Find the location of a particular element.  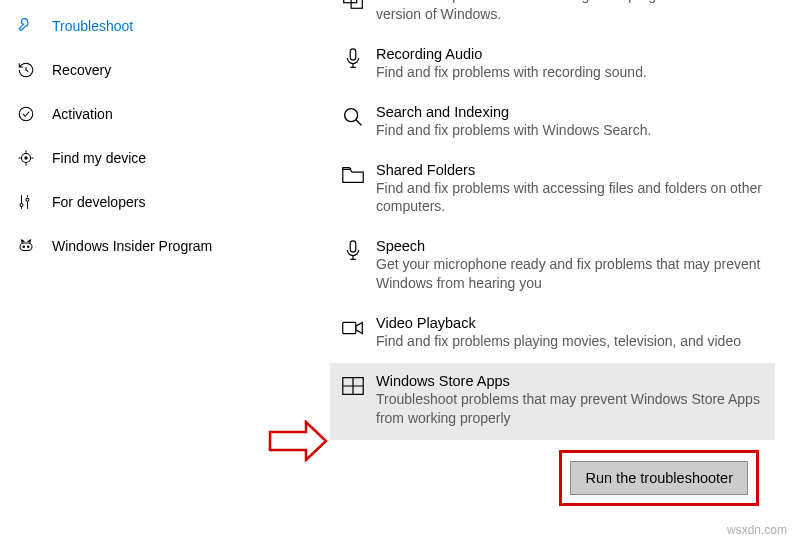

folder-icon is located at coordinates (353, 175).